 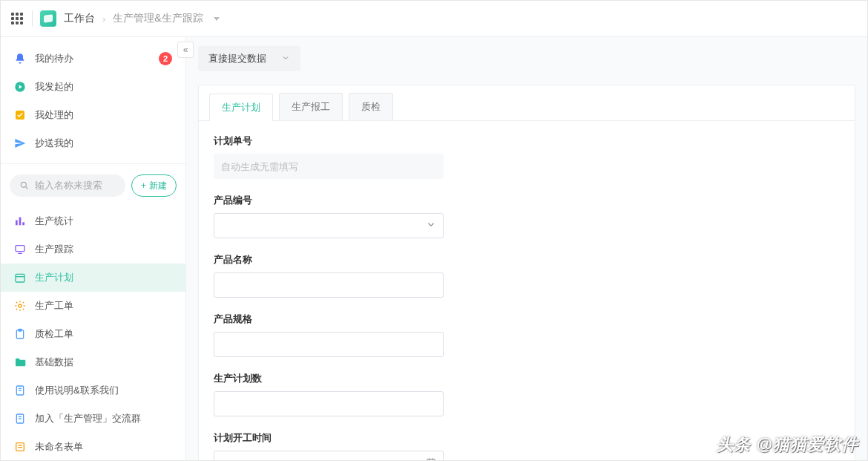 What do you see at coordinates (93, 101) in the screenshot?
I see `sidebar-top-group: 我的待办 2 我发起的 我处理的 抄送我的` at bounding box center [93, 101].